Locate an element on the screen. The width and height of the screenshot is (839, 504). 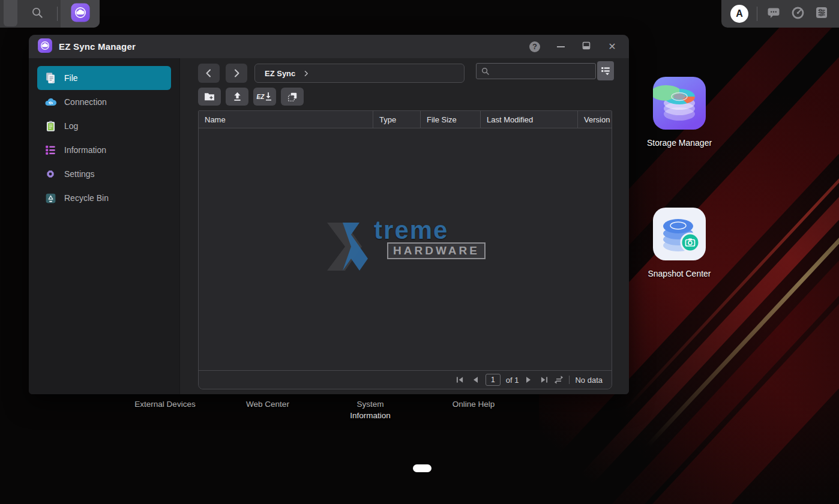
taskbar-app-ezsync is located at coordinates (80, 14).